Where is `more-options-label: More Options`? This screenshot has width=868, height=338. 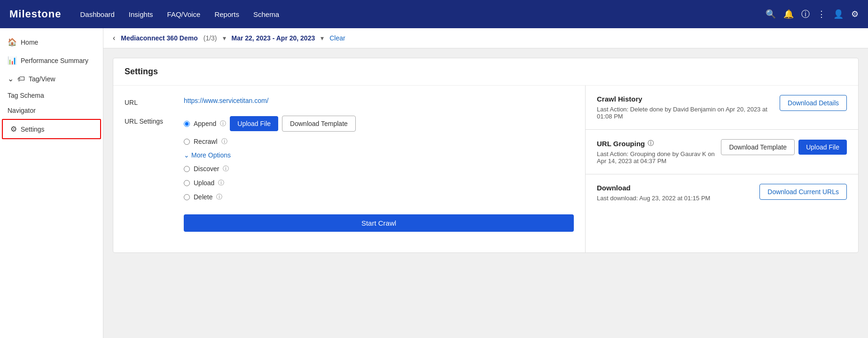
more-options-label: More Options is located at coordinates (211, 155).